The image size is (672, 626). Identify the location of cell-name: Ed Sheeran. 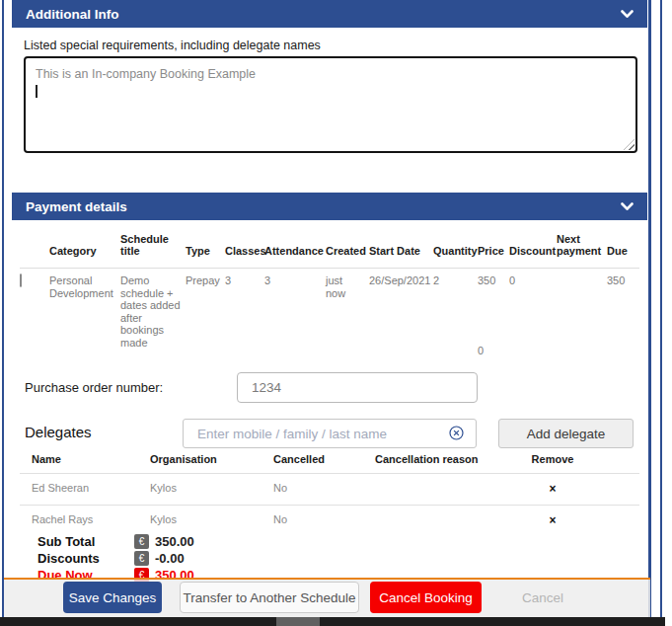
(81, 489).